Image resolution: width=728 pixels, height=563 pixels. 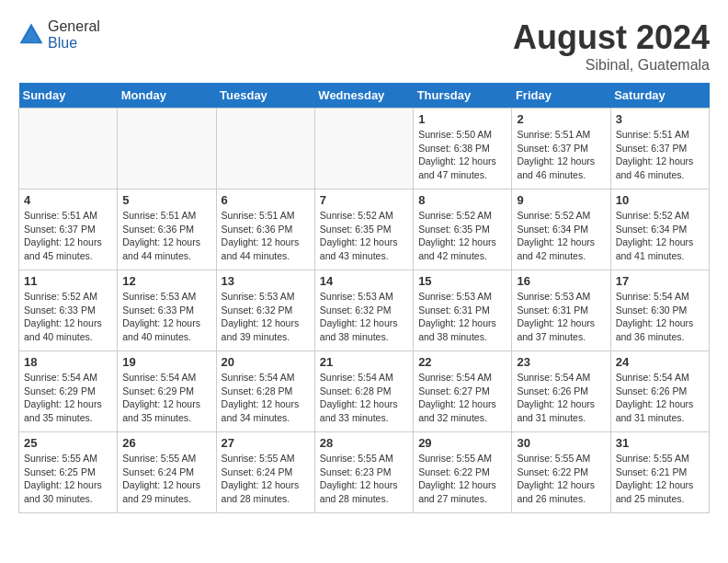 I want to click on day-info: Sunrise: 5:52 AM Sunset: 6:33 PM Dayligh…, so click(x=68, y=316).